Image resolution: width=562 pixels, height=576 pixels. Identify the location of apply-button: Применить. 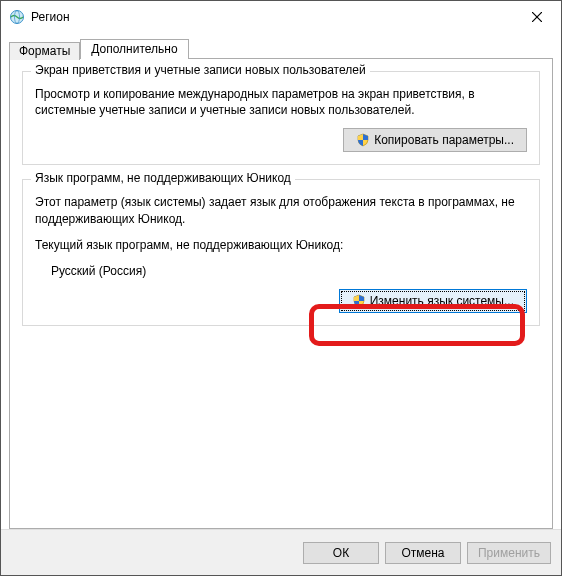
(509, 553).